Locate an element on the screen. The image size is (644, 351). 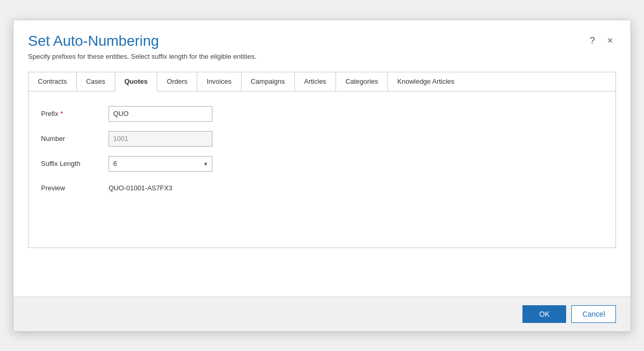
tab-contracts: Contracts is located at coordinates (53, 82).